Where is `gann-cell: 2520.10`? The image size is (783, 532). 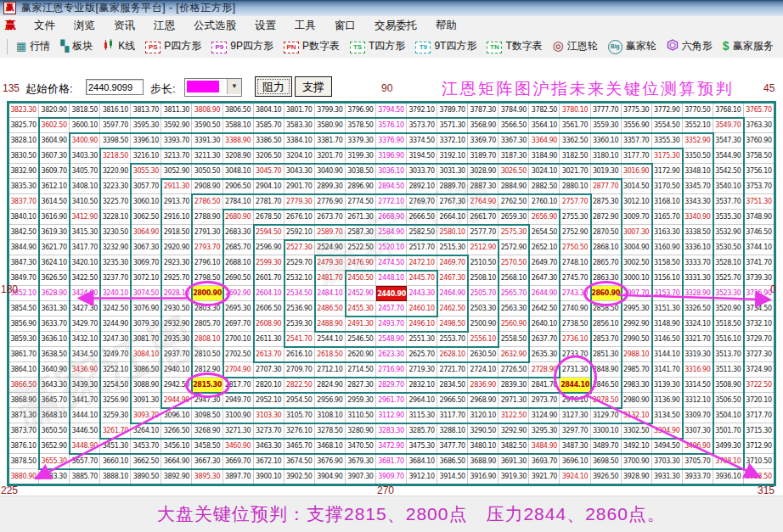
gann-cell: 2520.10 is located at coordinates (392, 248).